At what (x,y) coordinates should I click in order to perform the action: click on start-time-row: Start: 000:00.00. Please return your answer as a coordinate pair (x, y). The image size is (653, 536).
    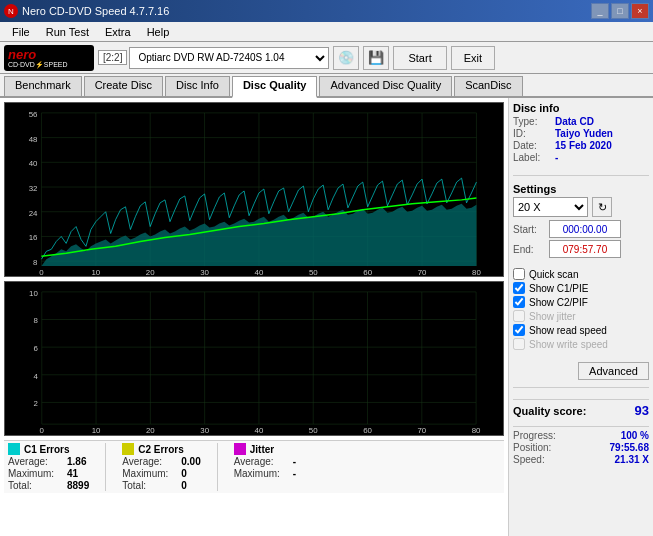
    Looking at the image, I should click on (581, 229).